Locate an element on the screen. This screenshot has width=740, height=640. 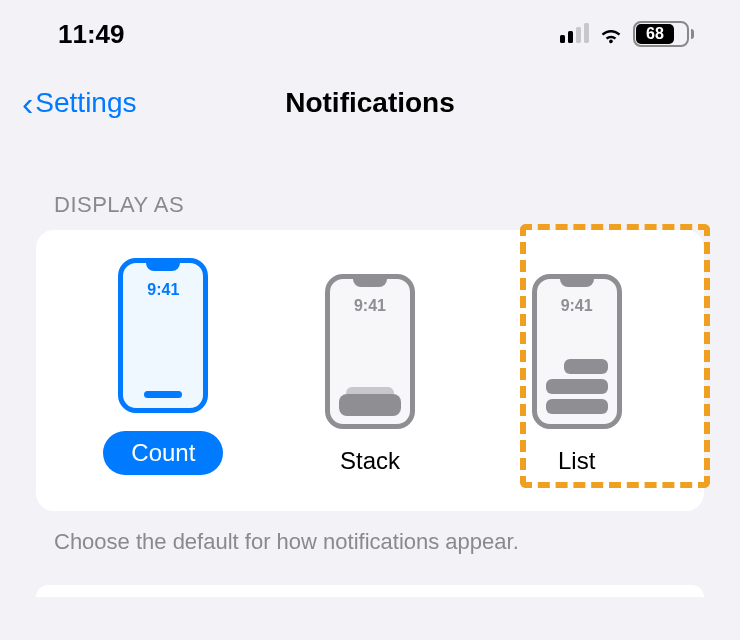
back-label: Settings is located at coordinates (86, 103).